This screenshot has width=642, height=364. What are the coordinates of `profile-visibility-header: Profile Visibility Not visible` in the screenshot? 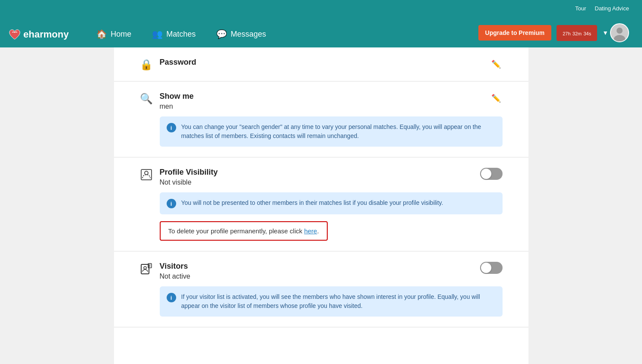 It's located at (321, 177).